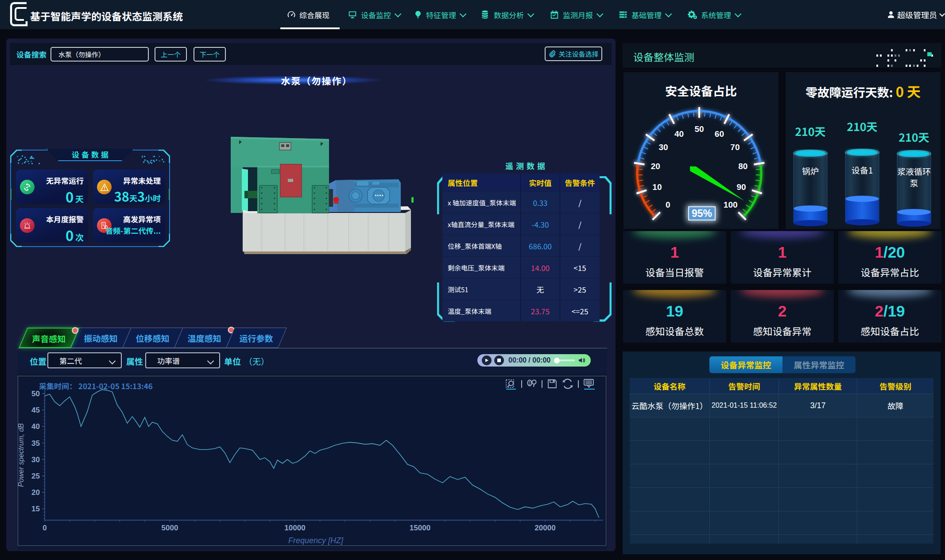 This screenshot has height=560, width=945. I want to click on svg-text: 25, so click(35, 476).